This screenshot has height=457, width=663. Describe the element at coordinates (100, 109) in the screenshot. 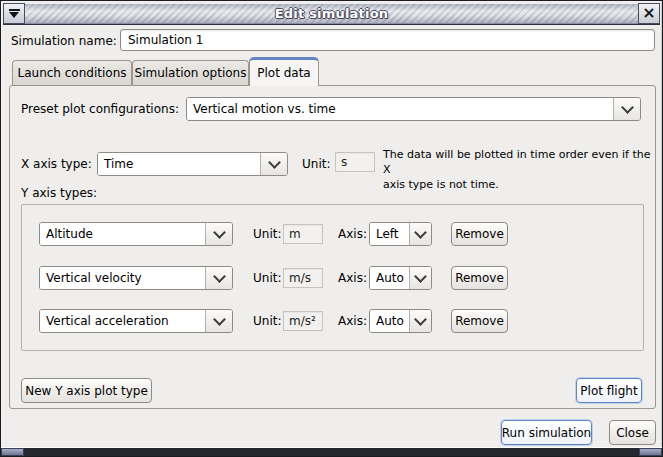

I see `preset-configurations-label: Preset plot configurations:` at that location.